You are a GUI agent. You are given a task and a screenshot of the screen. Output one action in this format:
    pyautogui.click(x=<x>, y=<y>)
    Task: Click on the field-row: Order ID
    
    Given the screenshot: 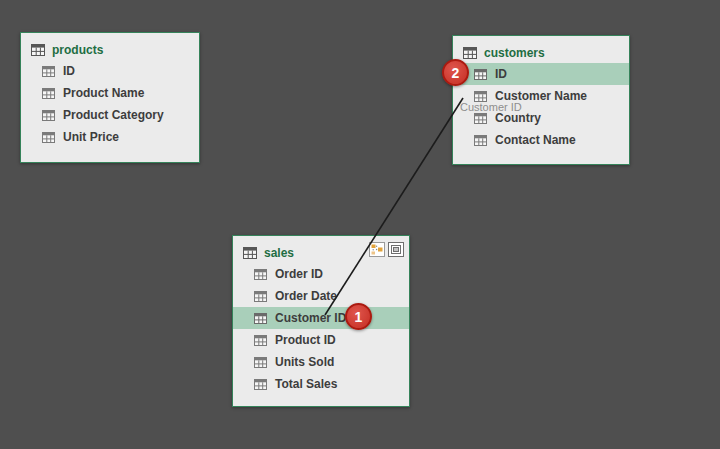 What is the action you would take?
    pyautogui.click(x=321, y=274)
    